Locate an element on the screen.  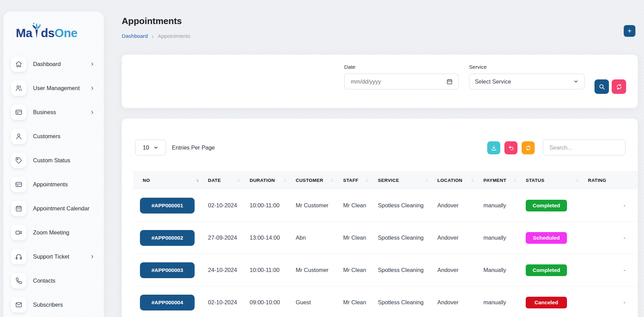
column-header-service: SERVICE↑↓ is located at coordinates (402, 180).